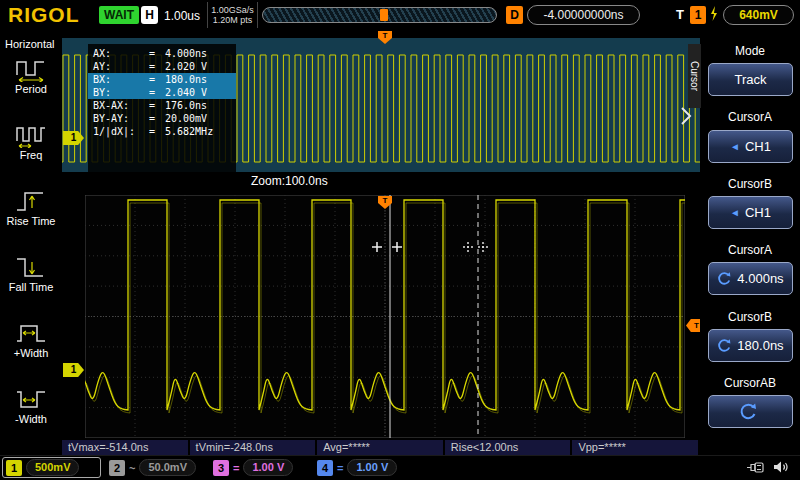 This screenshot has width=800, height=480. Describe the element at coordinates (121, 66) in the screenshot. I see `cursor-row-label: AY:` at that location.